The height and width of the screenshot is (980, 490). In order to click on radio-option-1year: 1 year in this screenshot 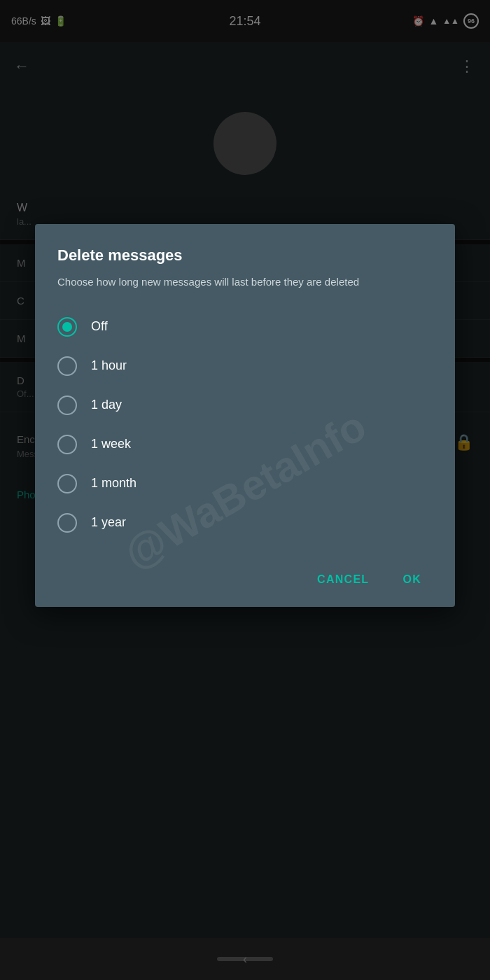, I will do `click(245, 523)`.